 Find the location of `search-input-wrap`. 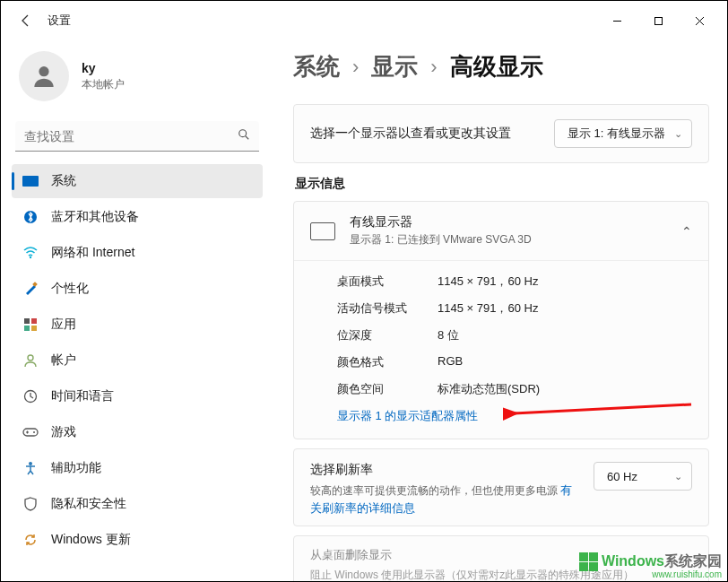

search-input-wrap is located at coordinates (137, 136).